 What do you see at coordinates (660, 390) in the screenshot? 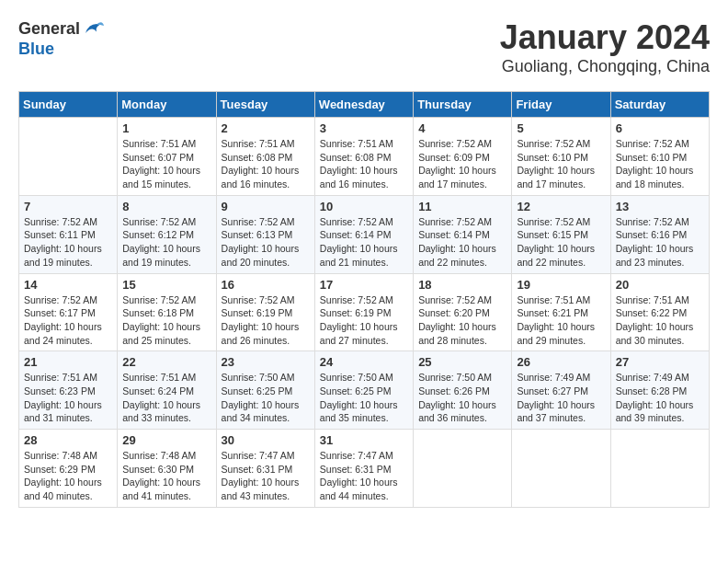
I see `calendar-cell: 27Sunrise: 7:49 AM Sunset: 6:28 PM Dayli…` at bounding box center [660, 390].